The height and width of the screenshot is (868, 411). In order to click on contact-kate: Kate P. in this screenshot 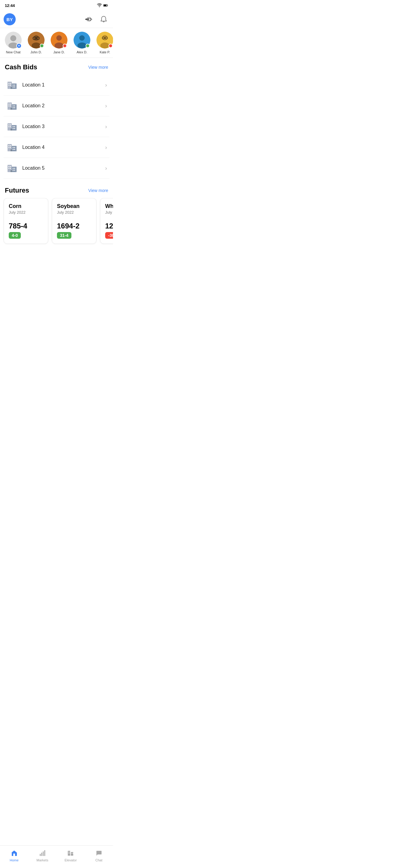, I will do `click(104, 43)`.